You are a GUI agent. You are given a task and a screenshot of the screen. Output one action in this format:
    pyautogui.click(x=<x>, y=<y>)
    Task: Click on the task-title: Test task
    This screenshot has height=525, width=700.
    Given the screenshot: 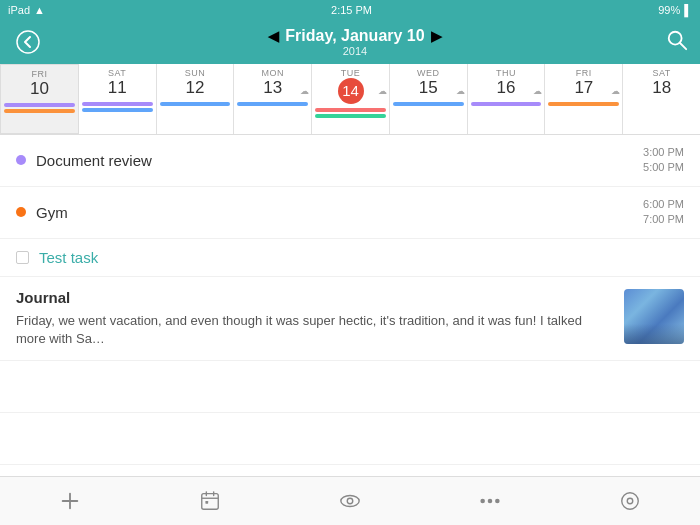 What is the action you would take?
    pyautogui.click(x=68, y=258)
    